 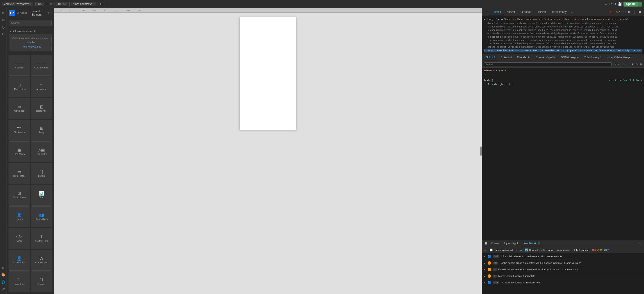 What do you see at coordinates (19, 195) in the screenshot?
I see `element-item-call-to-action: ⊡Call to Action` at bounding box center [19, 195].